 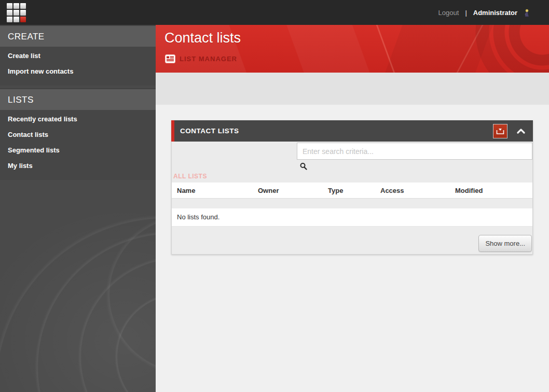 I want to click on sidebar-section-lists: LISTS, so click(x=78, y=99).